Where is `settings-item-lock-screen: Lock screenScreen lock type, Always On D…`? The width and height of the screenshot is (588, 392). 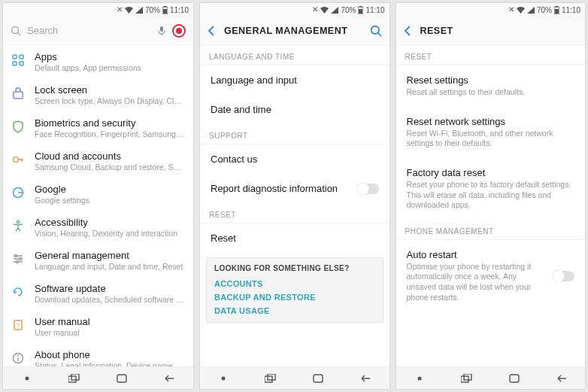
settings-item-lock-screen: Lock screenScreen lock type, Always On D… is located at coordinates (98, 95).